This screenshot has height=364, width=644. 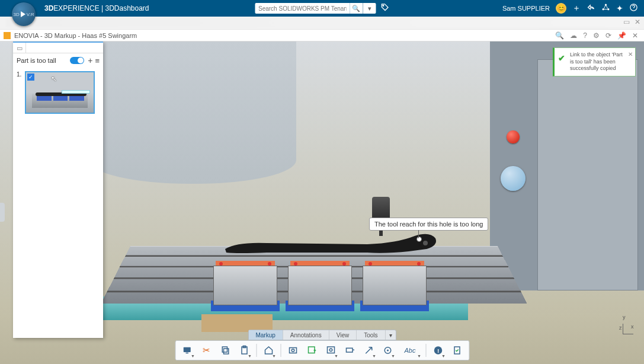 What do you see at coordinates (322, 335) in the screenshot?
I see `ribbon-tabs: Markup Annotations View Tools ▾` at bounding box center [322, 335].